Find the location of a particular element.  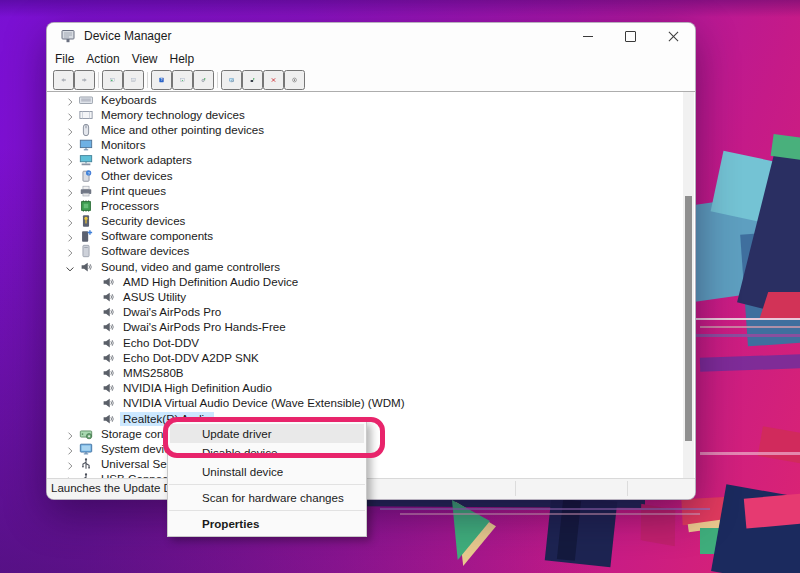

tree-item-label: AMD High Definition Audio Device is located at coordinates (210, 282).